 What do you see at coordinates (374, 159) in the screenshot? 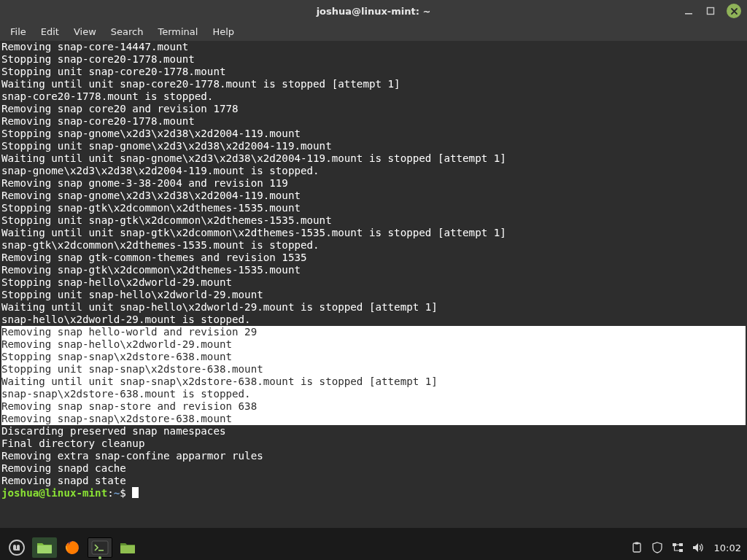
I see `terminal-line: Waiting until unit snap-gnome\x2d3\x2d38…` at bounding box center [374, 159].